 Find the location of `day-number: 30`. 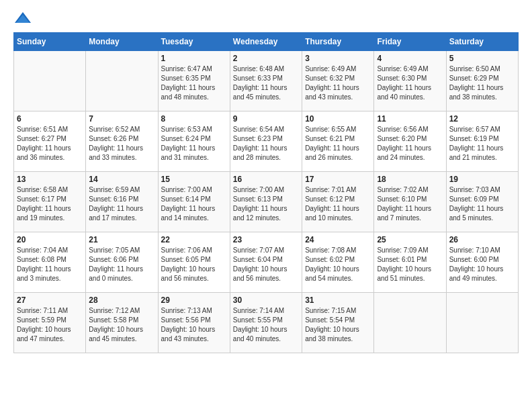

day-number: 30 is located at coordinates (266, 300).